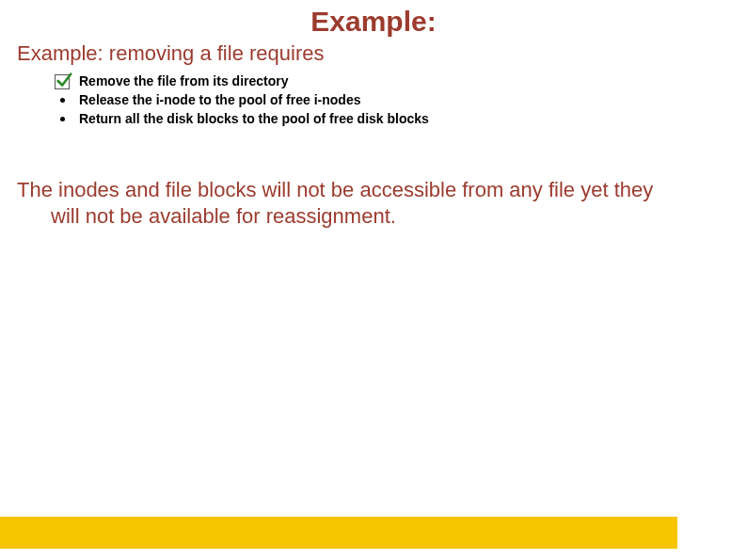 This screenshot has height=560, width=747. I want to click on list-item: Release the i-node to the pool of free i…, so click(401, 100).